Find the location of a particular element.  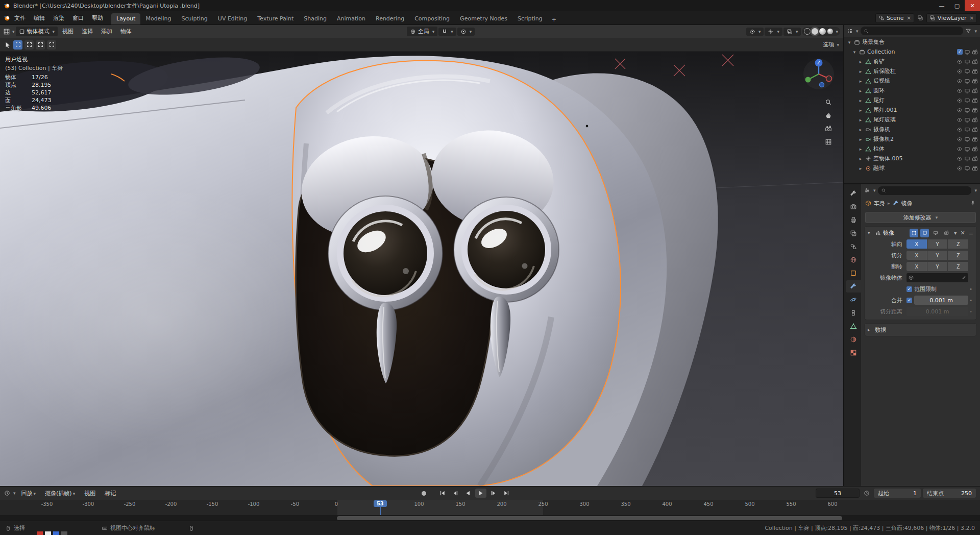

show-in-editmode-button is located at coordinates (914, 233).